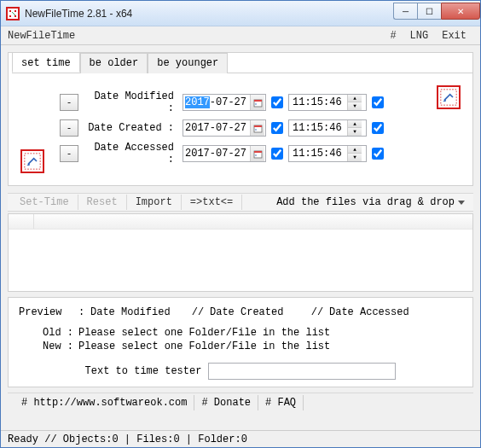  What do you see at coordinates (420, 36) in the screenshot?
I see `menu-lng: LNG` at bounding box center [420, 36].